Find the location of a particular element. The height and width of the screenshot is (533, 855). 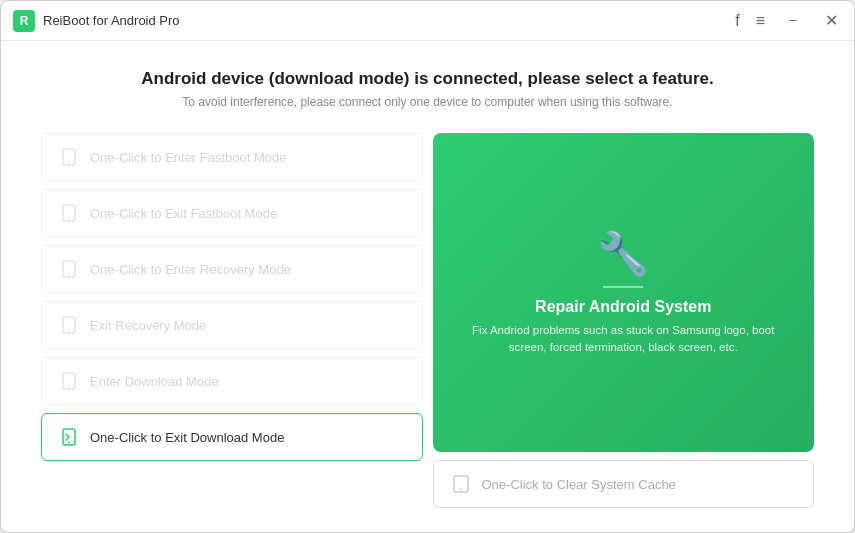

repair-divider is located at coordinates (623, 287).